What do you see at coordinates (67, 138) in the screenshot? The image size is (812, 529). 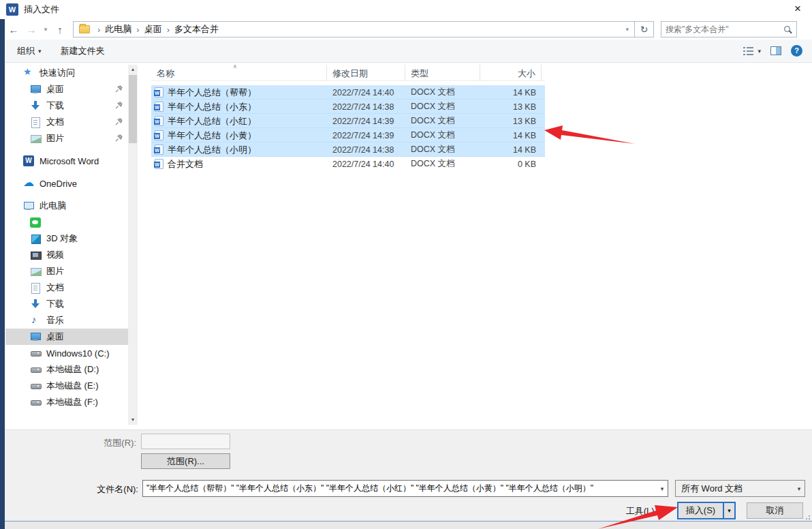 I see `sidebar-item-pictures-pinned: 图片` at bounding box center [67, 138].